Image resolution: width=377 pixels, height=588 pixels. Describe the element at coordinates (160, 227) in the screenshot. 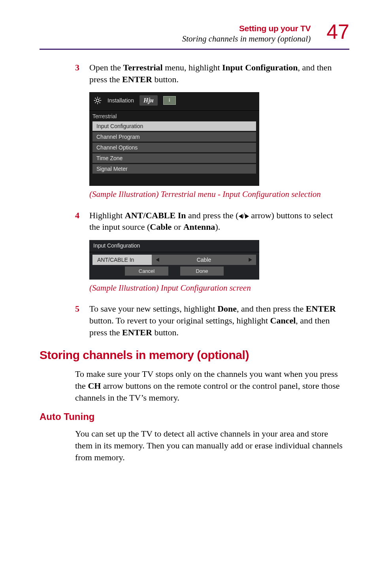

I see `term-cable: Cable` at that location.